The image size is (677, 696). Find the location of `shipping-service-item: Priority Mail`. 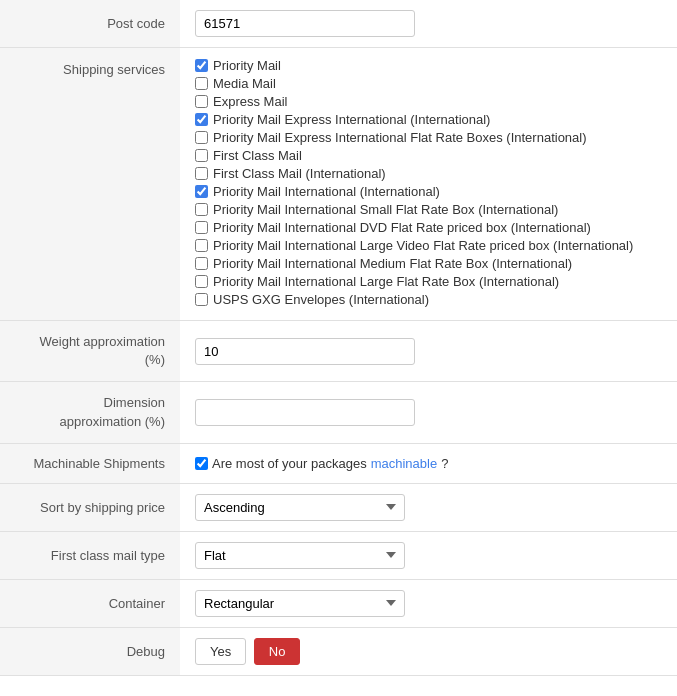

shipping-service-item: Priority Mail is located at coordinates (428, 66).